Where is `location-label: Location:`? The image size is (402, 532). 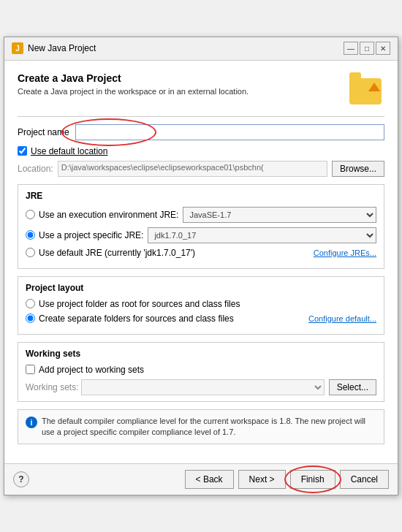 location-label: Location: is located at coordinates (35, 169).